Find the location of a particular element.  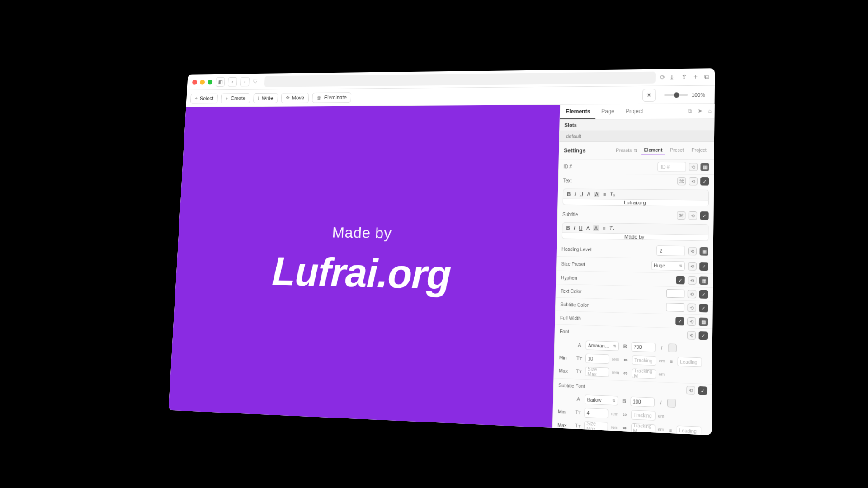

close-window-icon is located at coordinates (194, 82).